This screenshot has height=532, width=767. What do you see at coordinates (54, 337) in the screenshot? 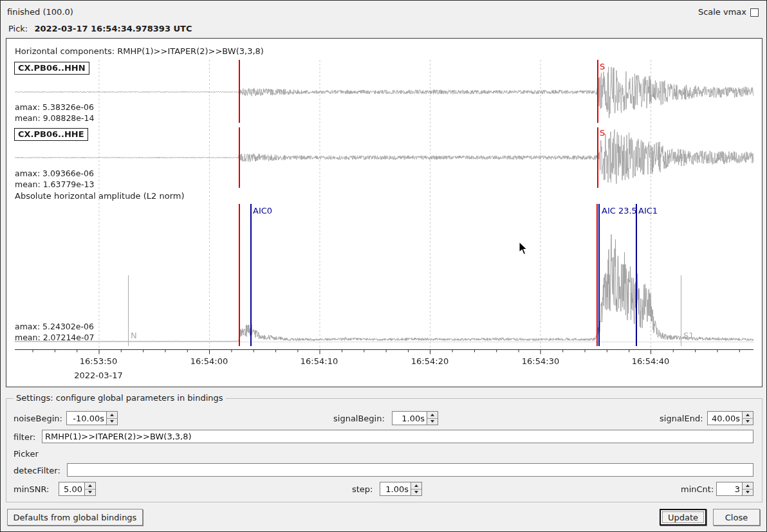
I see `mean-value-l2: mean: 2.07214e-07` at bounding box center [54, 337].